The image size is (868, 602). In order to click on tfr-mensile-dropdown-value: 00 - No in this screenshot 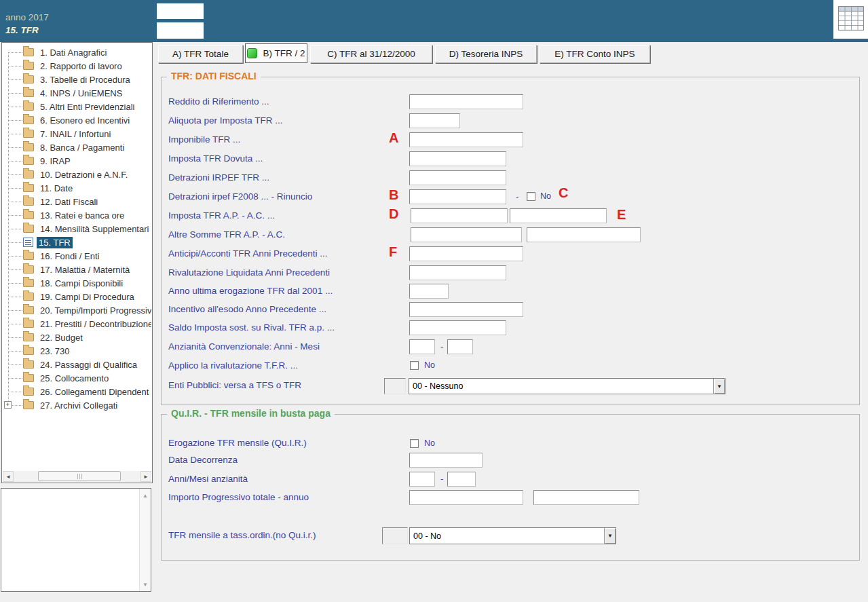, I will do `click(507, 536)`.